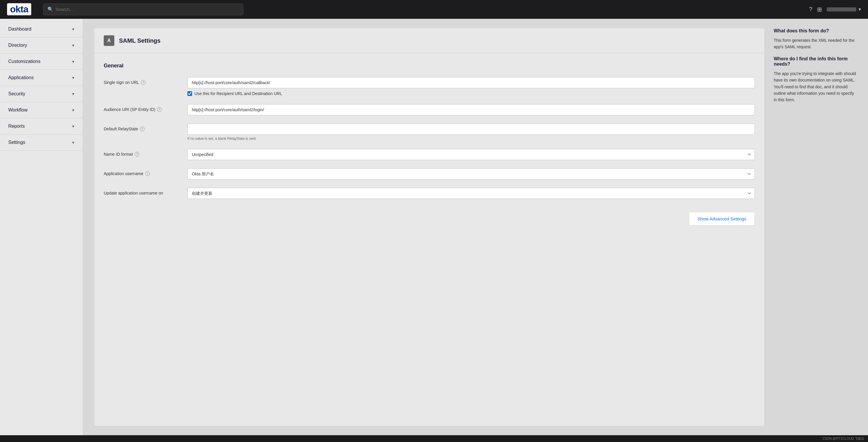 Image resolution: width=868 pixels, height=442 pixels. Describe the element at coordinates (842, 9) in the screenshot. I see `user-name-placeholder` at that location.